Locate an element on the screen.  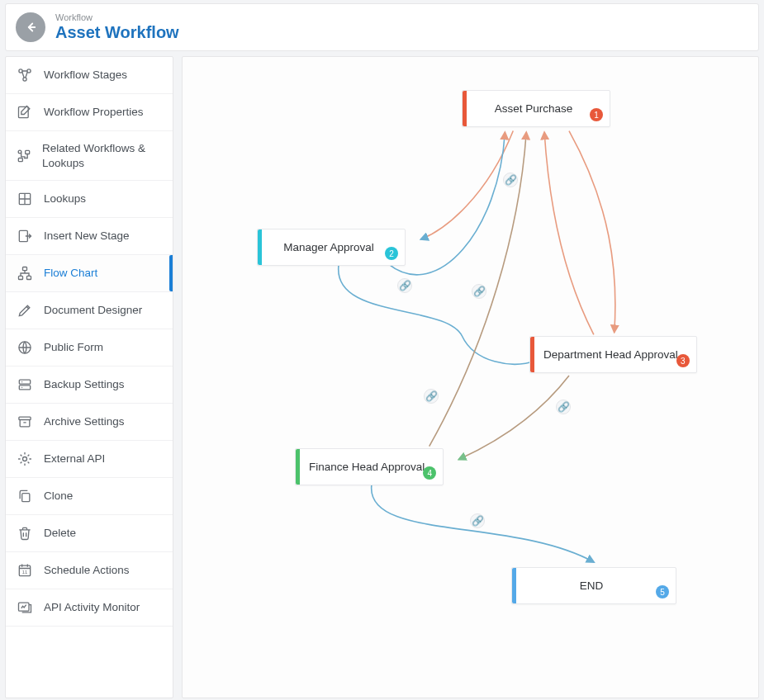
sidebar-item-workflow-properties: Workflow Properties is located at coordinates (89, 112).